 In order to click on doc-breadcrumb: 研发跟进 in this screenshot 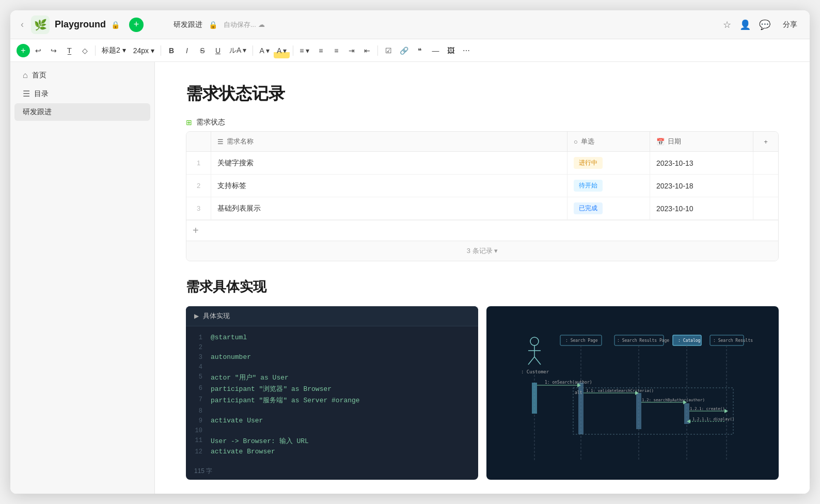, I will do `click(188, 25)`.